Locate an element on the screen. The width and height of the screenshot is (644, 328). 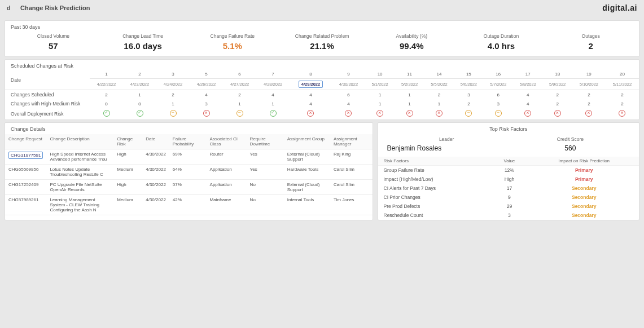
app-icon: d is located at coordinates (8, 8).